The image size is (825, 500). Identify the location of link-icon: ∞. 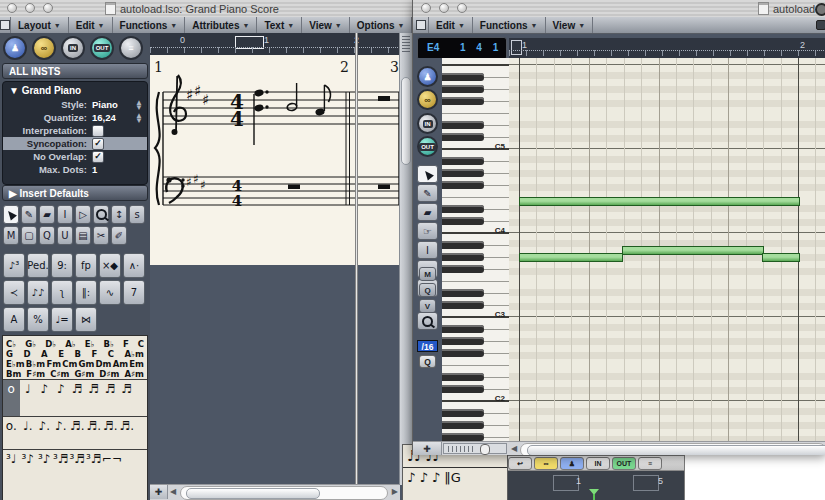
(546, 464).